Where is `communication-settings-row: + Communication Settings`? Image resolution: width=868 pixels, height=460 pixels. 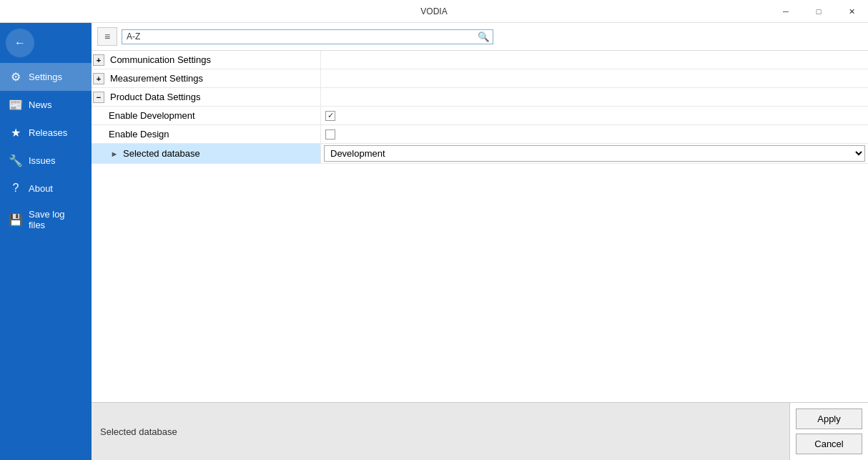
communication-settings-row: + Communication Settings is located at coordinates (206, 60).